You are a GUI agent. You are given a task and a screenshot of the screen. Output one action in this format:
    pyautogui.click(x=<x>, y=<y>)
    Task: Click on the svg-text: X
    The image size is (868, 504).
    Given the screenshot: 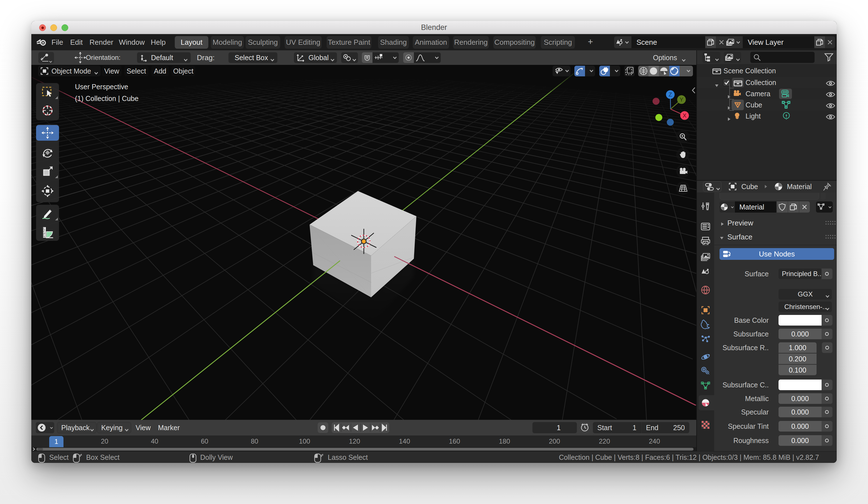 What is the action you would take?
    pyautogui.click(x=684, y=115)
    